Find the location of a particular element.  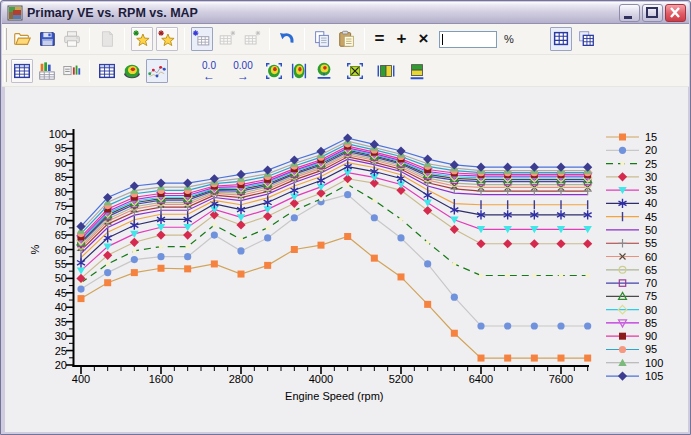

star-add-button is located at coordinates (142, 39).